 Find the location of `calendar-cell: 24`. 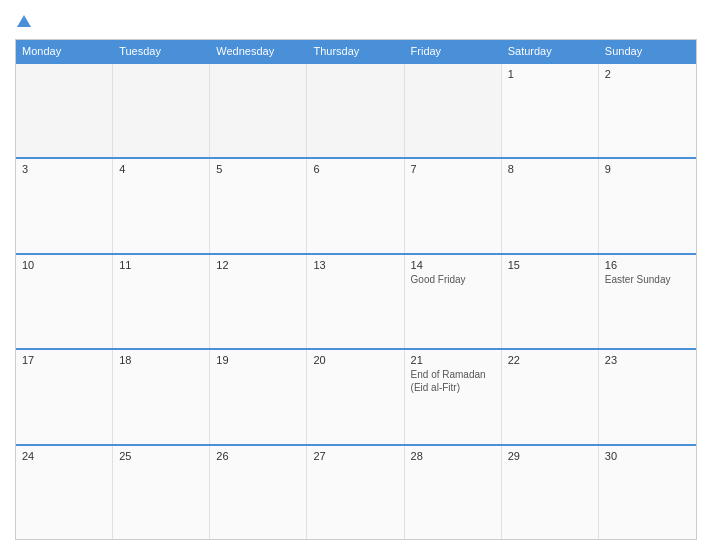

calendar-cell: 24 is located at coordinates (64, 492).